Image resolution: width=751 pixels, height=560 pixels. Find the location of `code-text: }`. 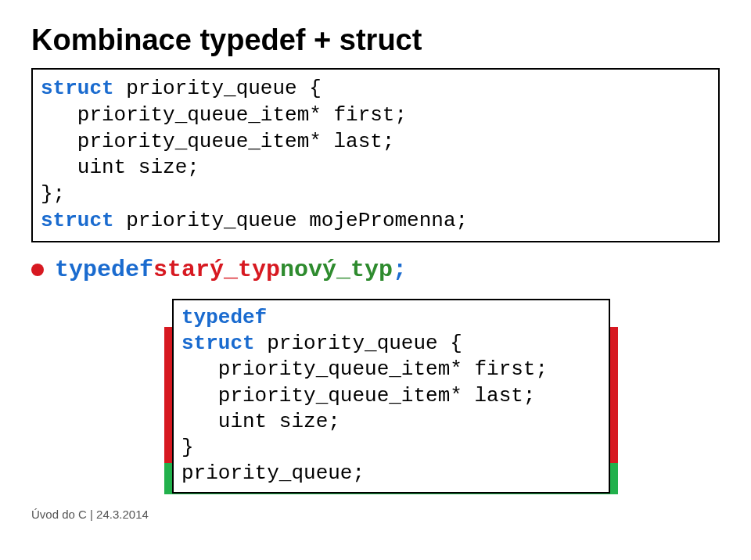

code-text: } is located at coordinates (188, 447).